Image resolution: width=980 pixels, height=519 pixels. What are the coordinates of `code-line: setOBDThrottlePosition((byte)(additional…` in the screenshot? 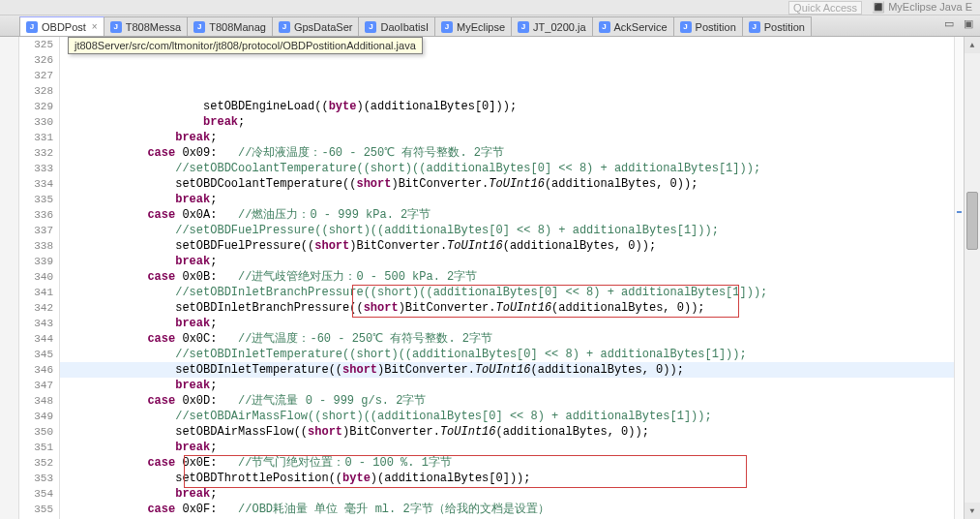 It's located at (507, 478).